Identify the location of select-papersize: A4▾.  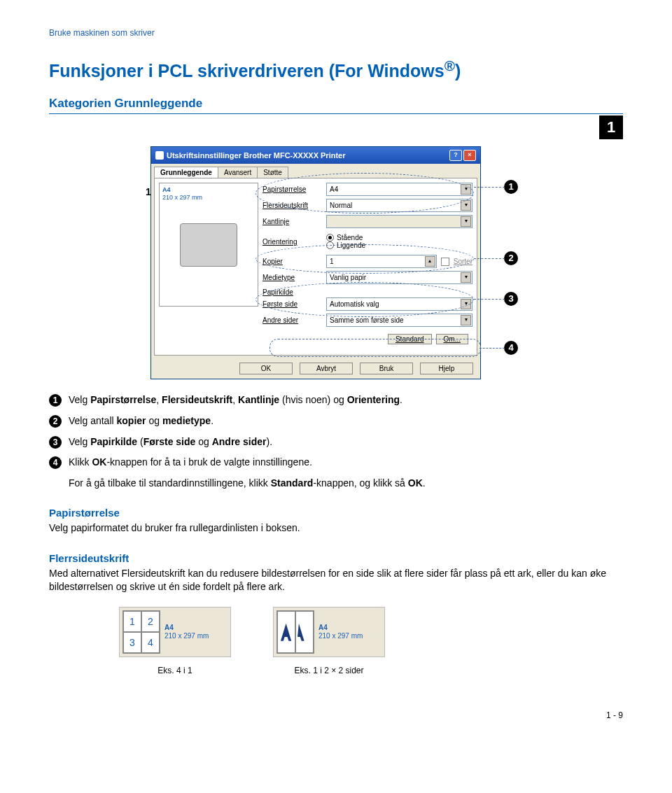
(399, 189).